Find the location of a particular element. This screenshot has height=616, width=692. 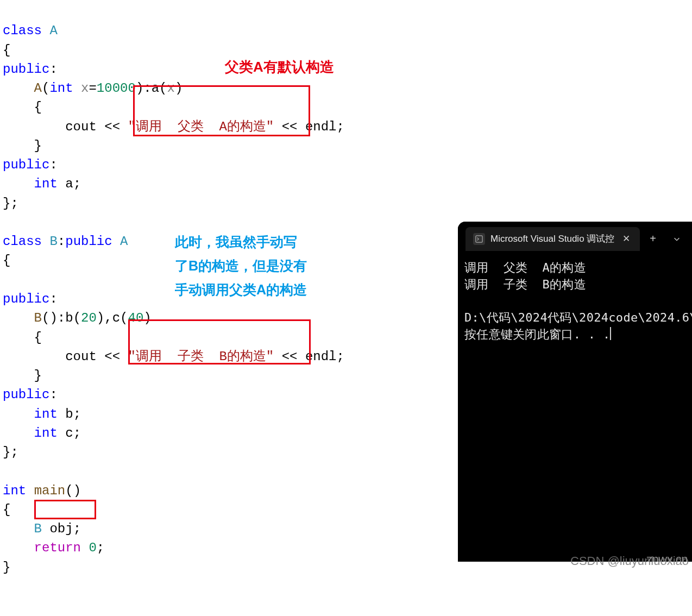

terminal-tabbar: Microsoft Visual Studio 调试控 ✕ + is located at coordinates (575, 236).